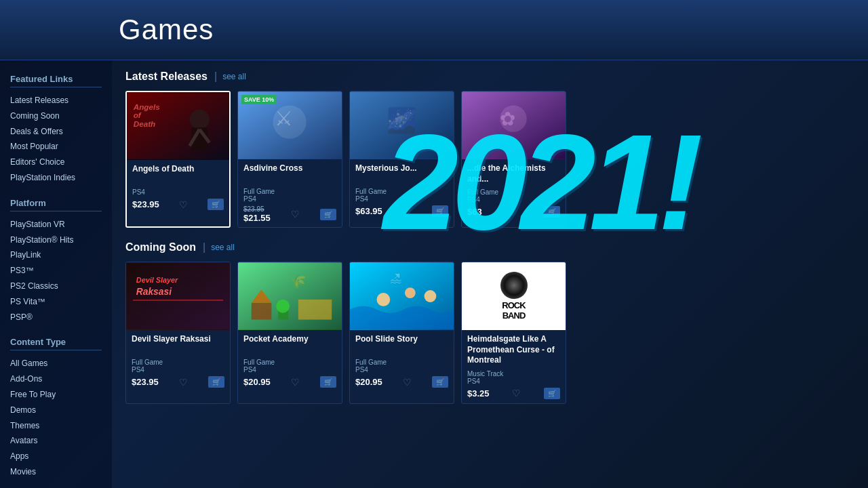  Describe the element at coordinates (290, 296) in the screenshot. I see `game-image-pocket-academy: 🌾` at that location.